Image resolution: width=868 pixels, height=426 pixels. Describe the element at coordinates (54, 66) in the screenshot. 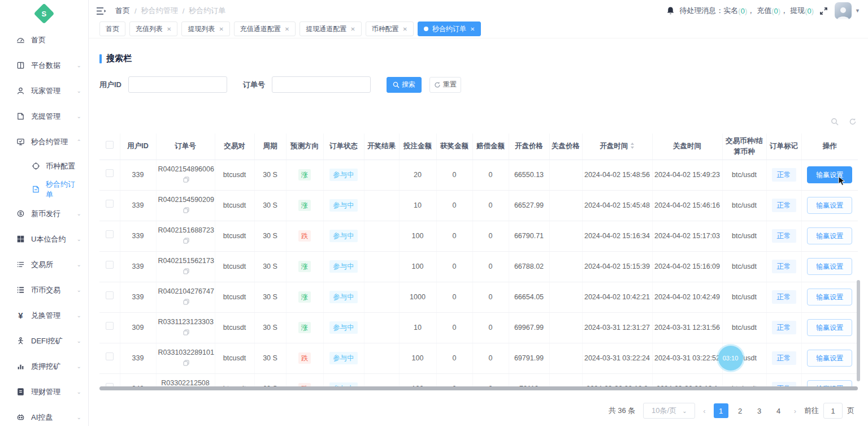

I see `sidebar-item-label: 平台数据` at that location.